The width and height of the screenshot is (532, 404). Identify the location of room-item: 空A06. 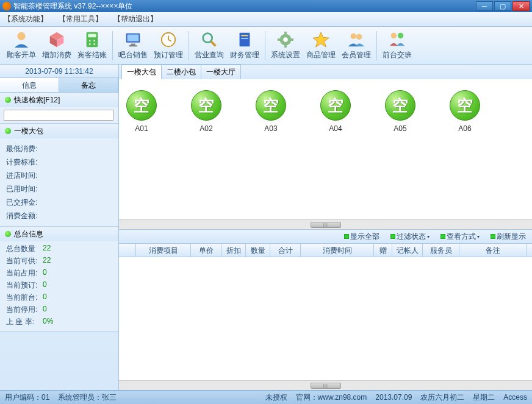
(465, 112).